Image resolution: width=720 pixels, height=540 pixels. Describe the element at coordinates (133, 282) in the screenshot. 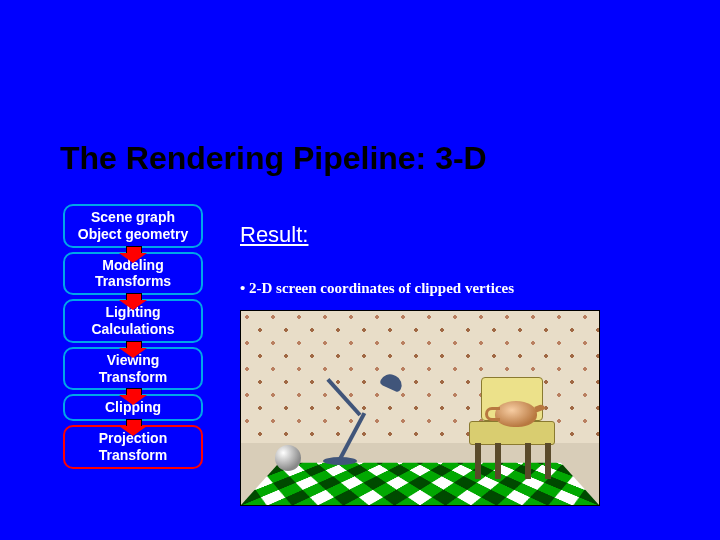

I see `stage-line: Transforms` at that location.